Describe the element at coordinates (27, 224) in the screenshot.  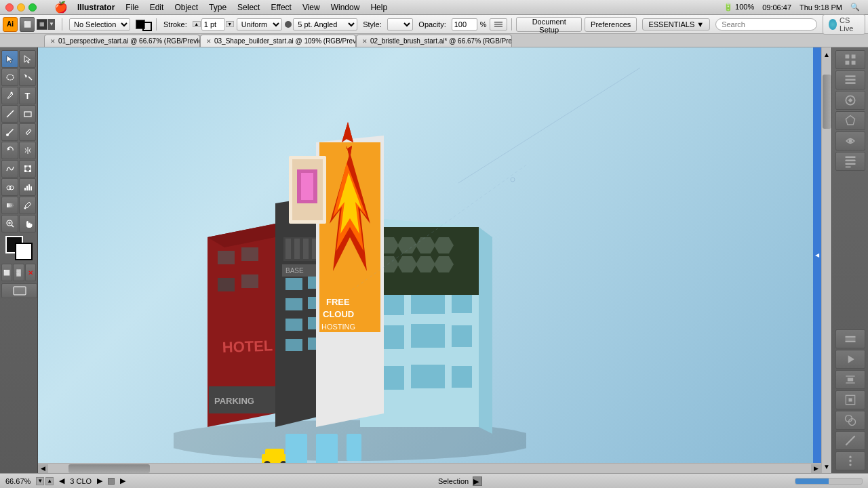
I see `hand-tool` at that location.